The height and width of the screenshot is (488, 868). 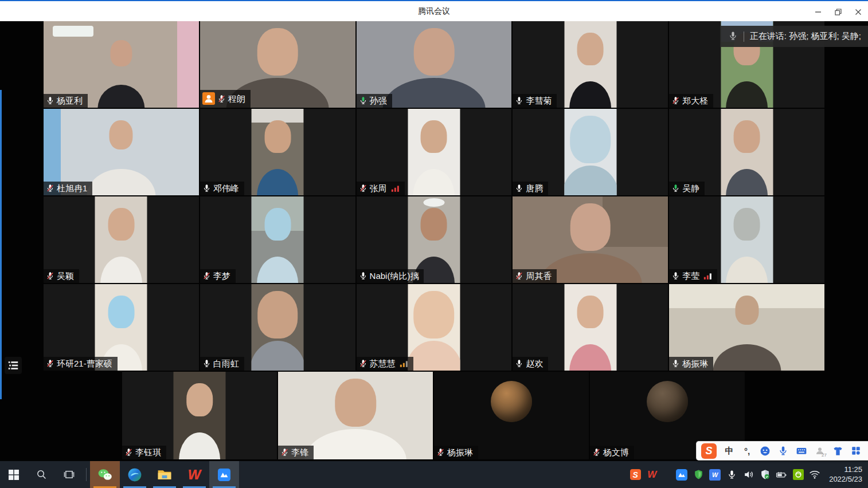 What do you see at coordinates (122, 64) in the screenshot?
I see `video-tile: 杨亚利` at bounding box center [122, 64].